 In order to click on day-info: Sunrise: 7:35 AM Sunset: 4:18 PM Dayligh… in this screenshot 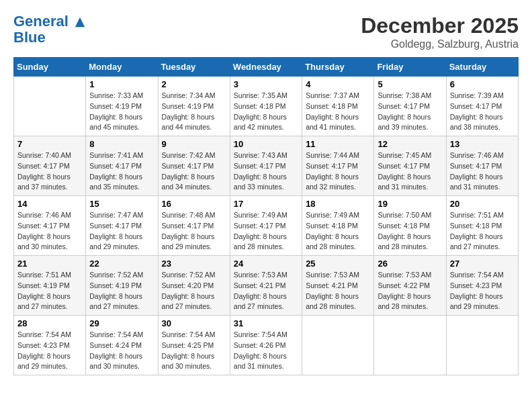, I will do `click(266, 111)`.